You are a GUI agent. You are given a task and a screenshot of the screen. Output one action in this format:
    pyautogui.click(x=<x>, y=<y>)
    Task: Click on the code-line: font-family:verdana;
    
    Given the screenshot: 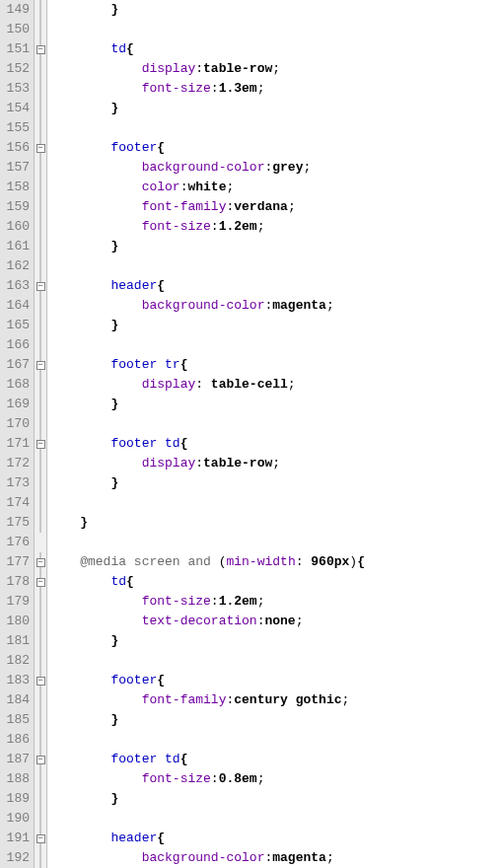 What is the action you would take?
    pyautogui.click(x=276, y=207)
    